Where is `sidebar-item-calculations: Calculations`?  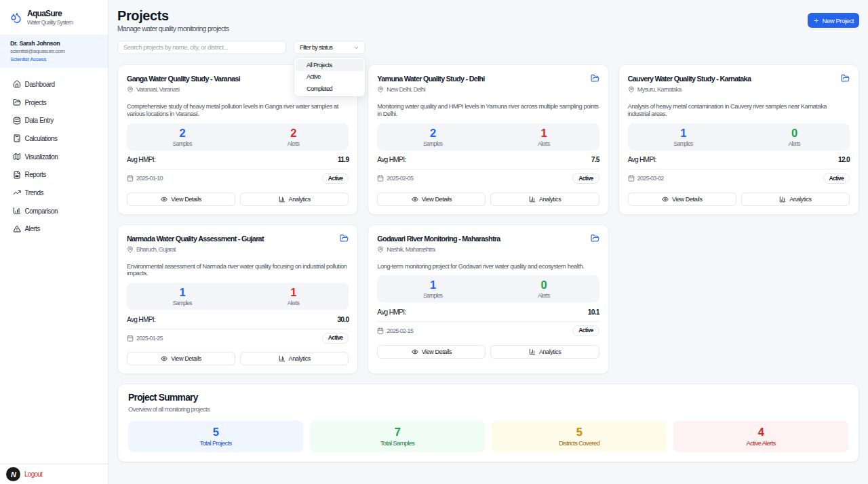
sidebar-item-calculations: Calculations is located at coordinates (54, 138).